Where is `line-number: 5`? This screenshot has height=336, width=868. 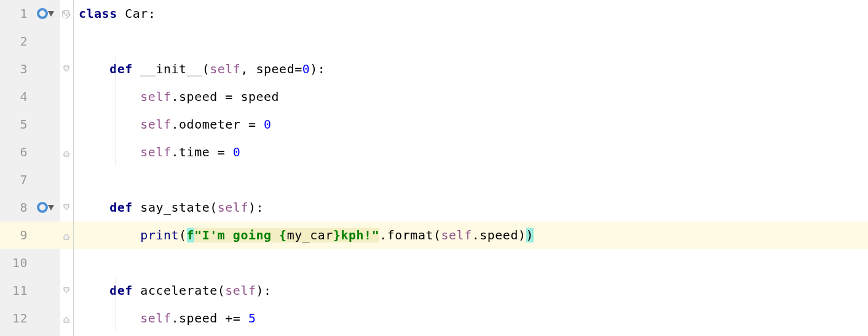 line-number: 5 is located at coordinates (17, 124).